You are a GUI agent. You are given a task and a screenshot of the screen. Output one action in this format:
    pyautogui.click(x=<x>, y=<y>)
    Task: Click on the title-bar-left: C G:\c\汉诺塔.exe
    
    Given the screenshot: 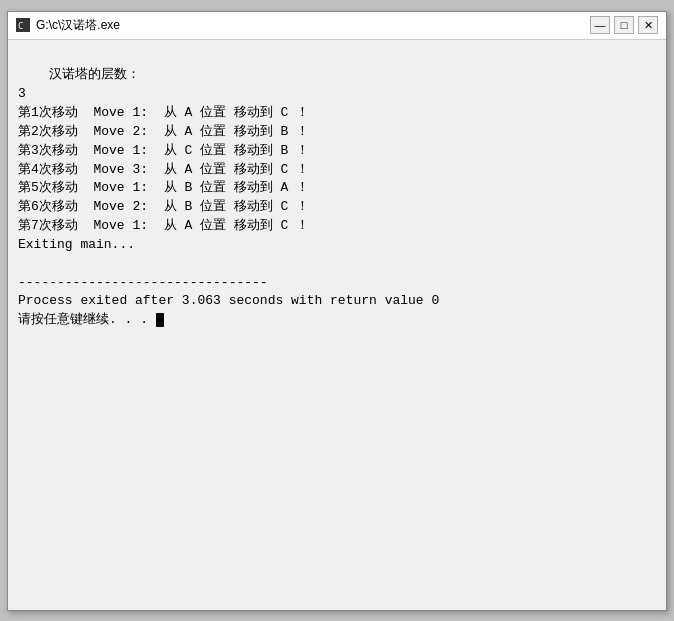 What is the action you would take?
    pyautogui.click(x=68, y=26)
    